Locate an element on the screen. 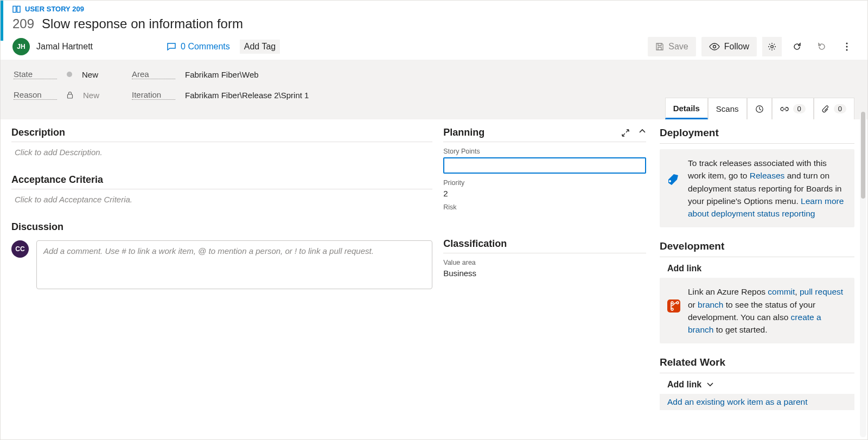 This screenshot has height=440, width=868. tab-details: Details is located at coordinates (687, 109).